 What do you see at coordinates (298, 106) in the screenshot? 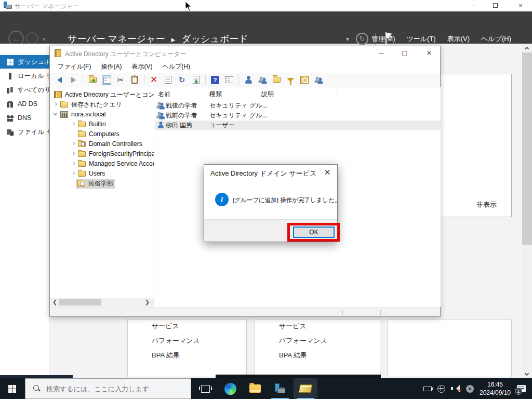
I see `list-row-group-postwar: 戦後の学者 セキュリティ グル...` at bounding box center [298, 106].